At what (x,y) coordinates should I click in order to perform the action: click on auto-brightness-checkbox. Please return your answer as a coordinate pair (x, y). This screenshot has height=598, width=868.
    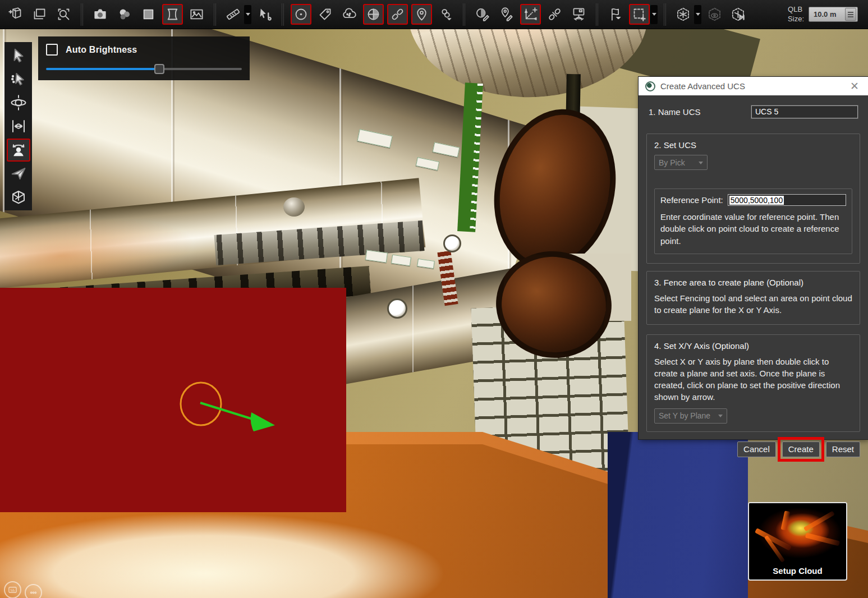
    Looking at the image, I should click on (52, 49).